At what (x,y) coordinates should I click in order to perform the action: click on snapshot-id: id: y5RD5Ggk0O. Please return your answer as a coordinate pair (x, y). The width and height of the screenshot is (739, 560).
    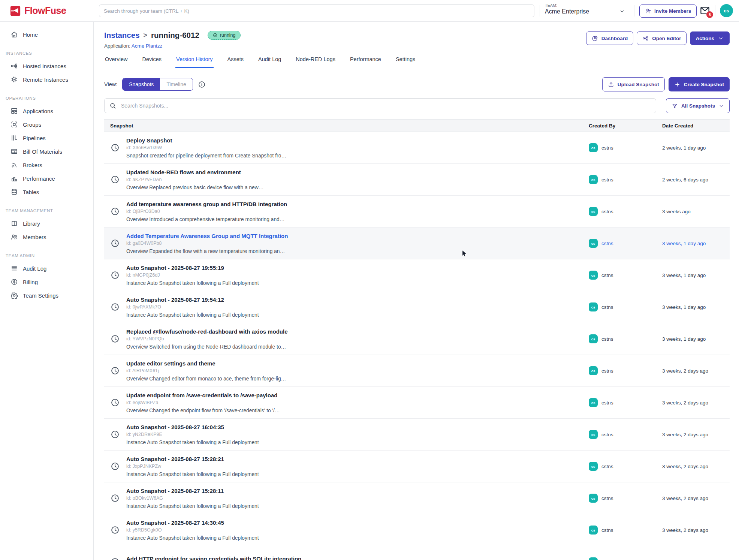
    Looking at the image, I should click on (193, 530).